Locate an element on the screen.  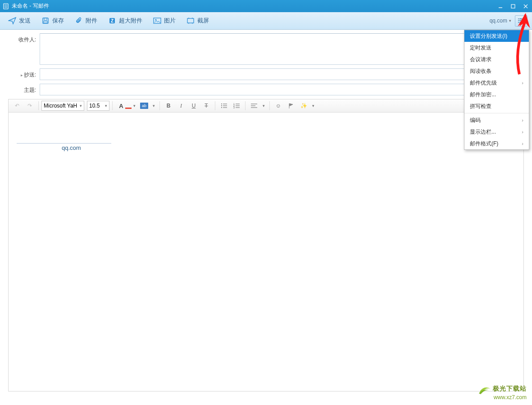
menu-item-label: 显示边栏... is located at coordinates (483, 132).